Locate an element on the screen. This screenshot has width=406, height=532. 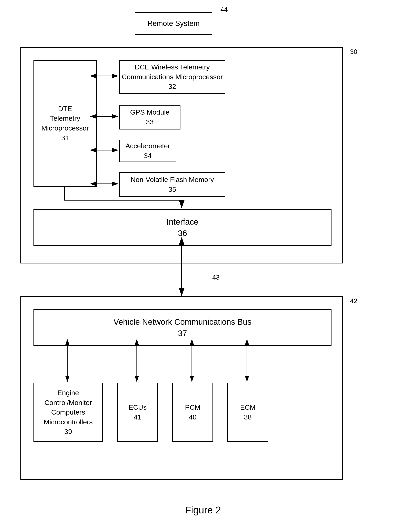
nvfm-line2: 35 is located at coordinates (172, 190).